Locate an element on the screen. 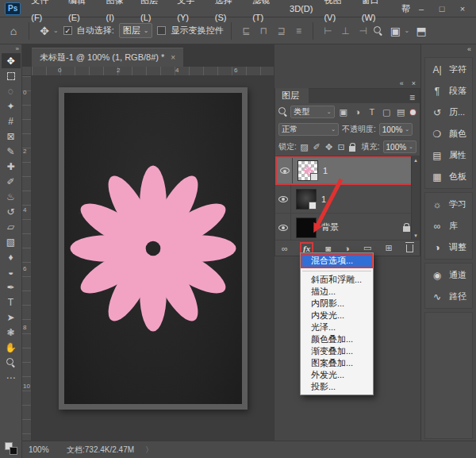 The image size is (476, 458). auto-select-checkbox: ✓ is located at coordinates (68, 30).